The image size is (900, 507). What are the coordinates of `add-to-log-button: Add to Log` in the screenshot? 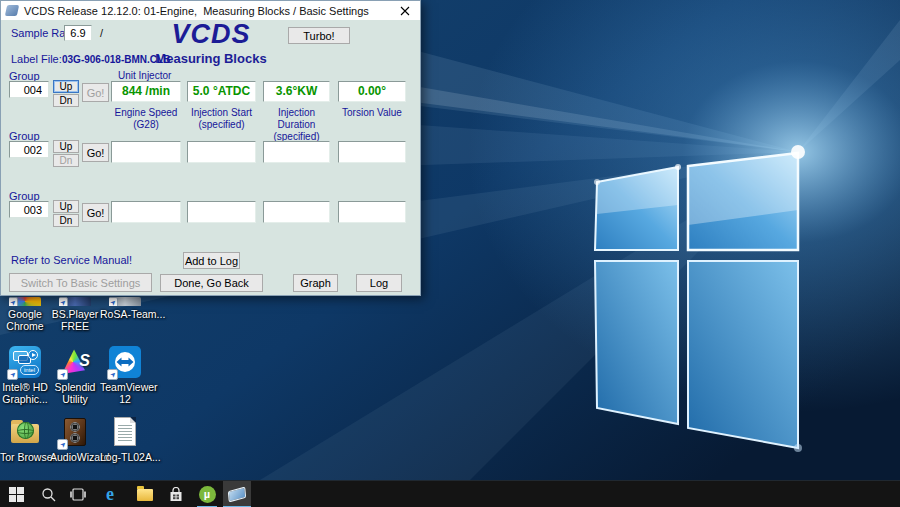 It's located at (212, 260).